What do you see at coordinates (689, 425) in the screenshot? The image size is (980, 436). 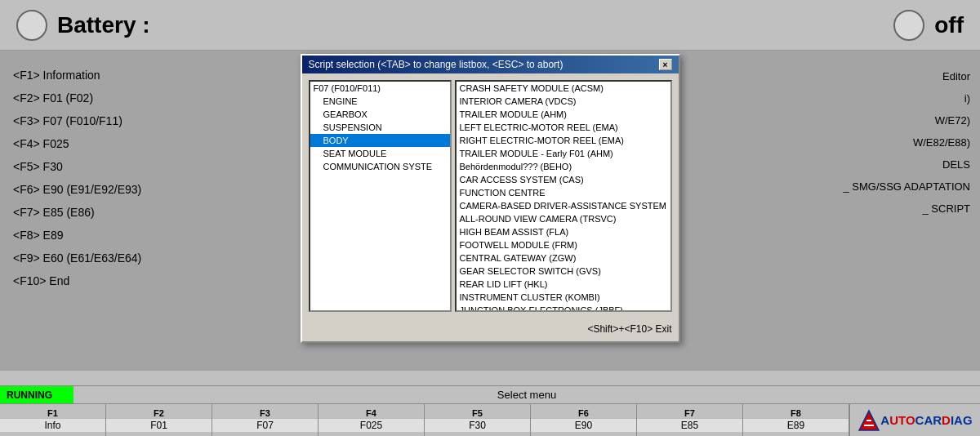 I see `fn-label-e85: E85` at bounding box center [689, 425].